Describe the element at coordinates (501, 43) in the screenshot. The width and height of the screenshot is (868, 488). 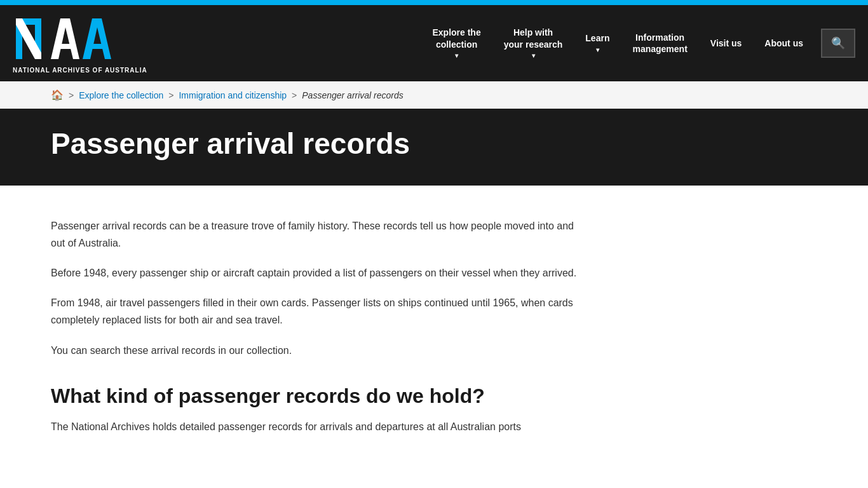
I see `main-nav: Explore thecollection ▾ Help withyour re…` at that location.